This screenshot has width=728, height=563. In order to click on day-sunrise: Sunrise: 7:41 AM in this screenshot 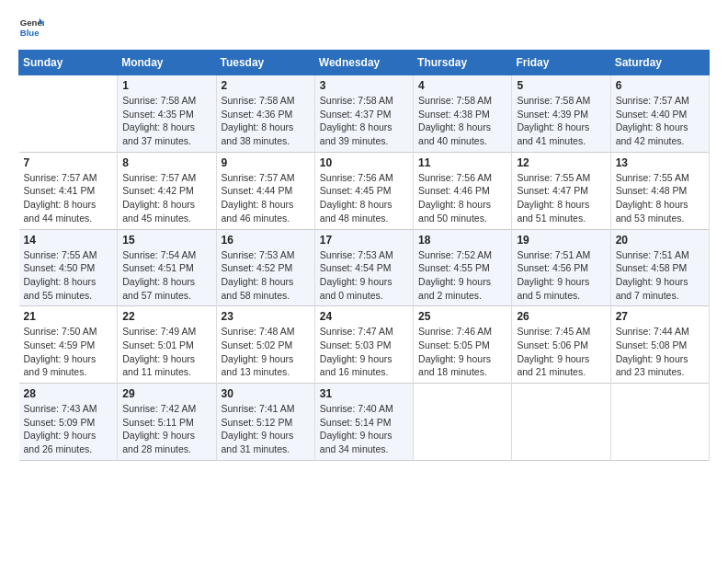, I will do `click(266, 408)`.